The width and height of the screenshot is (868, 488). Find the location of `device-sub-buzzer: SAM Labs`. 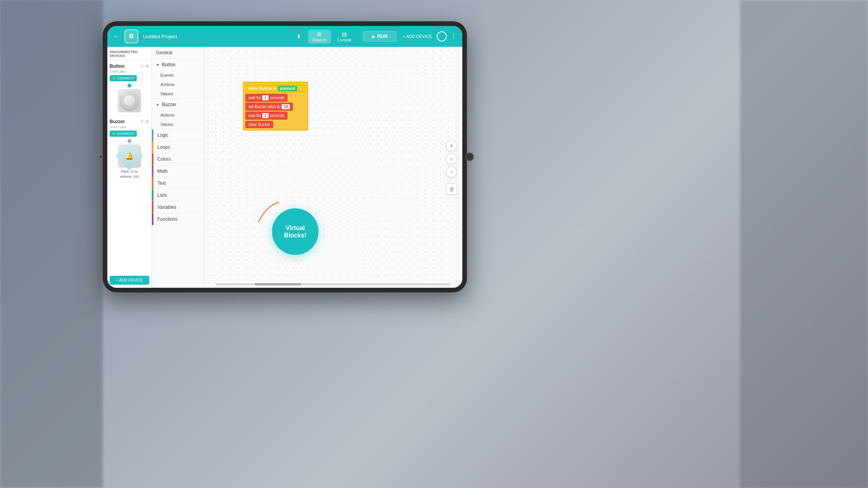

device-sub-buzzer: SAM Labs is located at coordinates (129, 127).